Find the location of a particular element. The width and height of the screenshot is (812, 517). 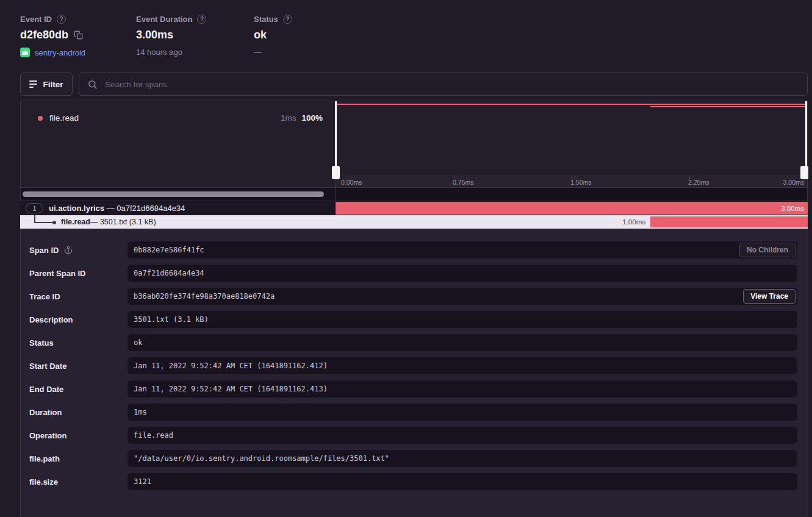

status-block: Status ? ok — is located at coordinates (273, 35).